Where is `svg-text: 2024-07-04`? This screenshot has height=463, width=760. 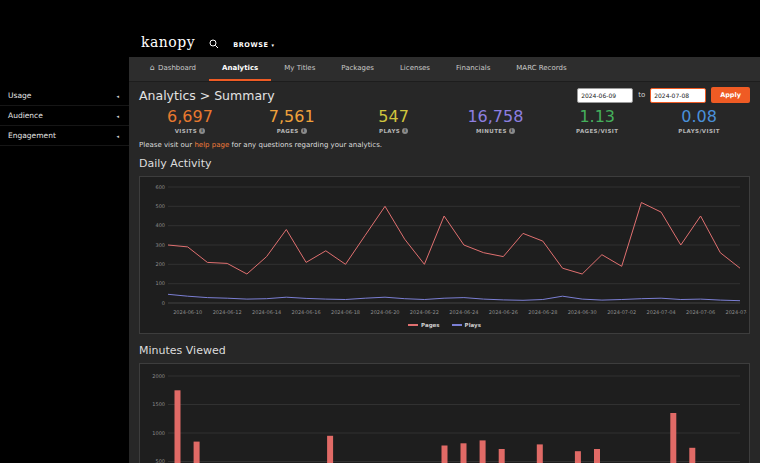 svg-text: 2024-07-04 is located at coordinates (662, 312).